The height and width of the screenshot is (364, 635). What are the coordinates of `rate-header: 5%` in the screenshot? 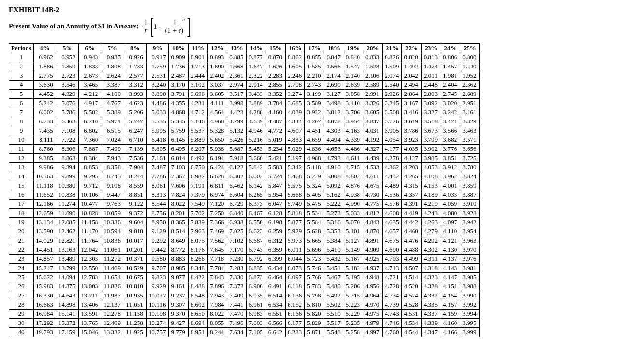 It's located at (68, 48).